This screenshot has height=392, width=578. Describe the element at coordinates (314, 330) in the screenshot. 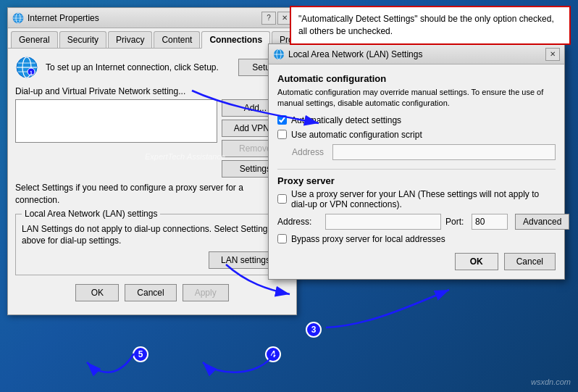

I see `step-3-circle: 3` at that location.